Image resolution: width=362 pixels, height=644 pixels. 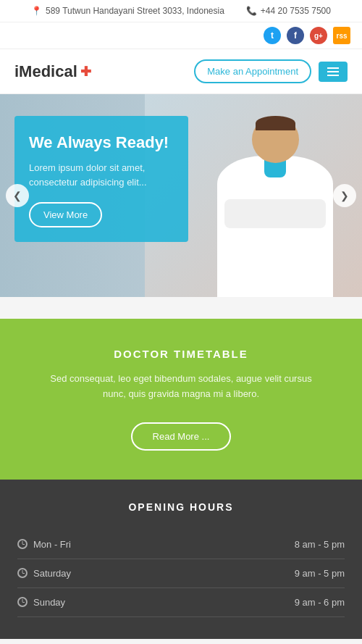 I want to click on pin-icon: 📍, so click(x=36, y=11).